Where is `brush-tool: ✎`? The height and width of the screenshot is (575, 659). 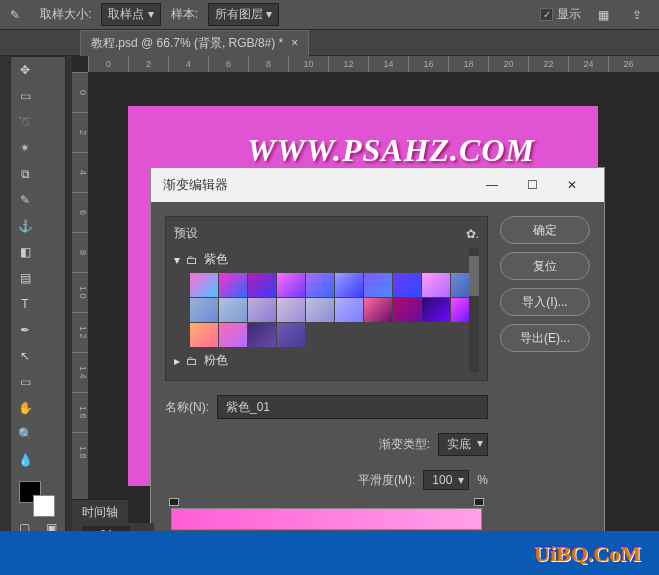 brush-tool: ✎ is located at coordinates (25, 200).